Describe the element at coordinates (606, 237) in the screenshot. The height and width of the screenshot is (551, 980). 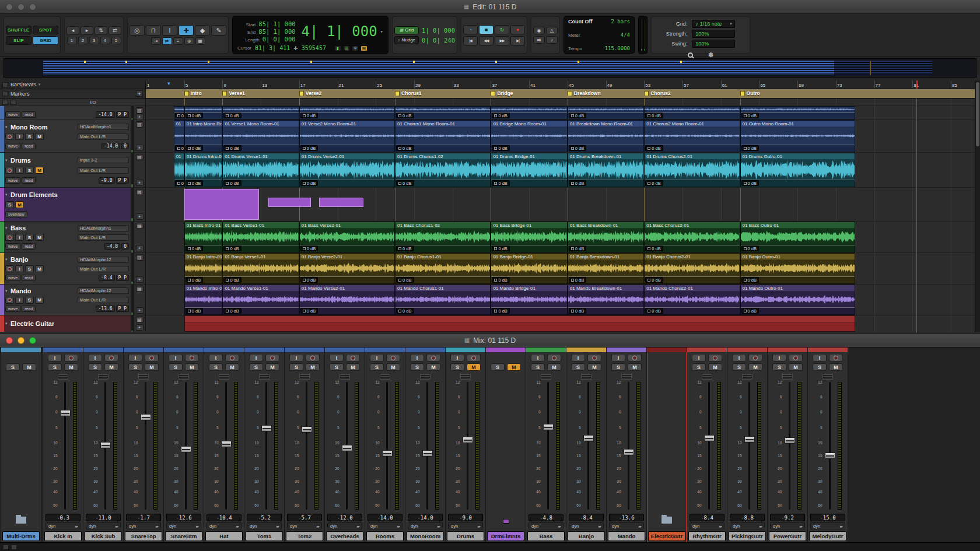
I see `audio-clip: 01 Bass Breakdown-010 dB` at that location.